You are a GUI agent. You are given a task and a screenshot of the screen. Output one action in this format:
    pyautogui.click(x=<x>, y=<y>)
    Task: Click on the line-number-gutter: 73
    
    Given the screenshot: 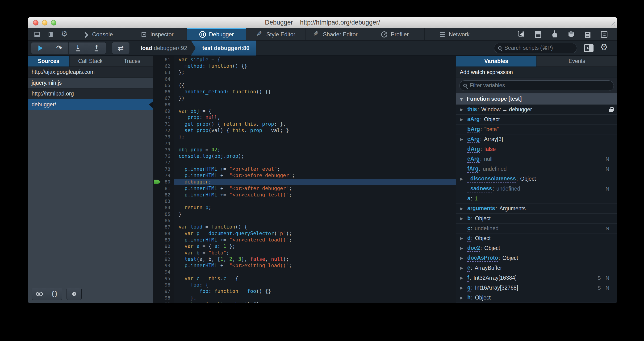 What is the action you would take?
    pyautogui.click(x=164, y=137)
    